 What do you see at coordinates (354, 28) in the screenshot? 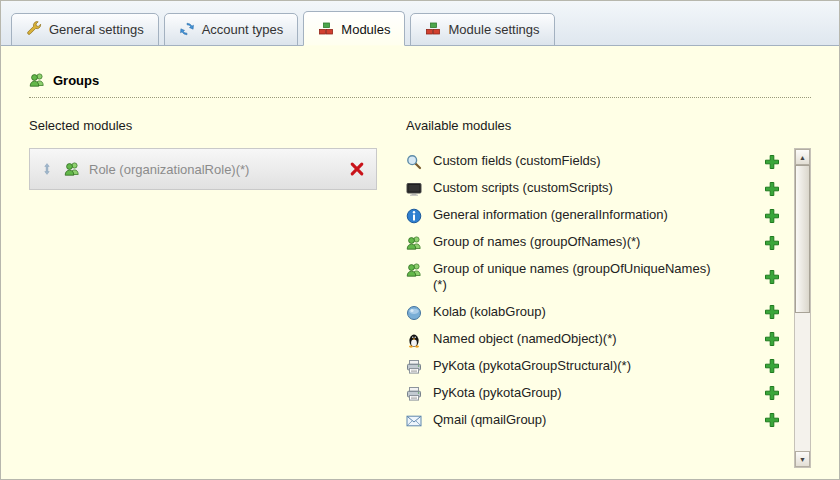
I see `tab-modules: Modules` at bounding box center [354, 28].